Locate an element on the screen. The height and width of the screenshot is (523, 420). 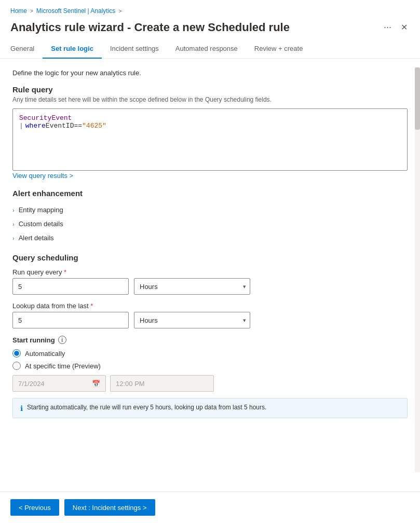
section-description: Define the logic for your new analytics … is located at coordinates (210, 73).